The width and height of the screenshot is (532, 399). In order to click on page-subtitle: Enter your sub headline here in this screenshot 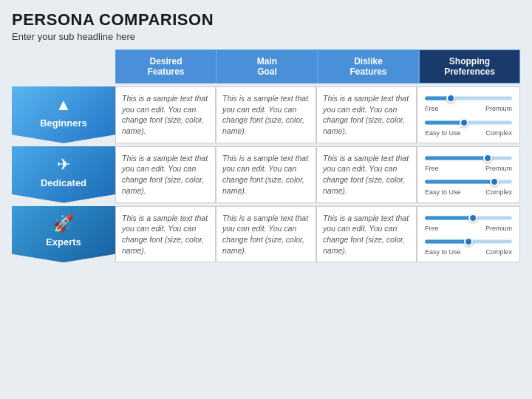, I will do `click(266, 37)`.